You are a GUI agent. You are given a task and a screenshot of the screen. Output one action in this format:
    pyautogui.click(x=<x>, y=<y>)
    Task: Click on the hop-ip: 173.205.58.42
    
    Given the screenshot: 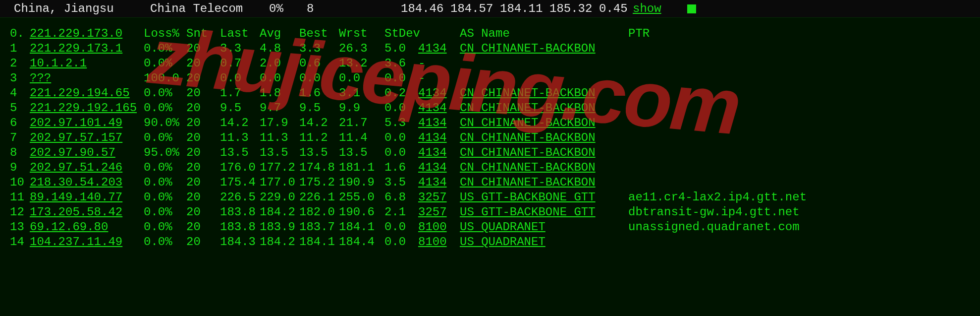 What is the action you would take?
    pyautogui.click(x=87, y=212)
    